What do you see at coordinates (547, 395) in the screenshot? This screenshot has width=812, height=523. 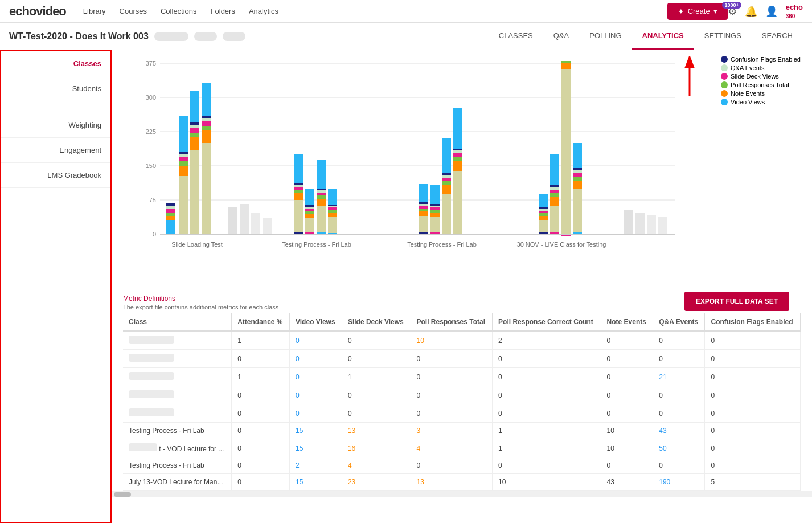 I see `cell-poll-correct: 0` at bounding box center [547, 395].